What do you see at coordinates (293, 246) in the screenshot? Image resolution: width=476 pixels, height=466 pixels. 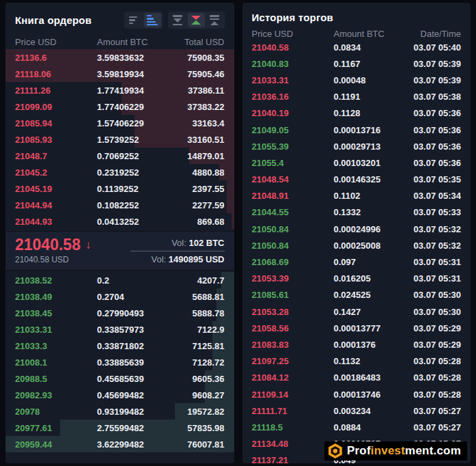 I see `price-cell: 21050.84` at bounding box center [293, 246].